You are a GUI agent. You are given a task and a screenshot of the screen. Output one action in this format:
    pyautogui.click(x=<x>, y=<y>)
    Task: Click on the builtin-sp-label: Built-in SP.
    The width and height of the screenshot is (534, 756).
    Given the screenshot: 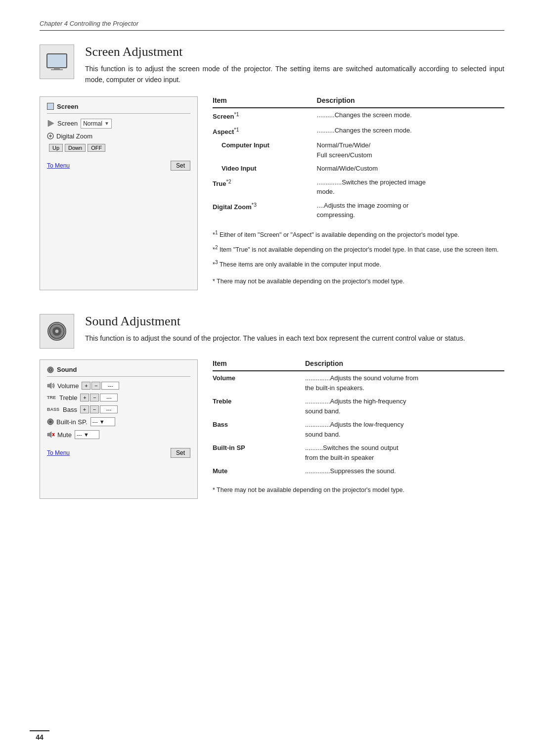 What is the action you would take?
    pyautogui.click(x=72, y=422)
    